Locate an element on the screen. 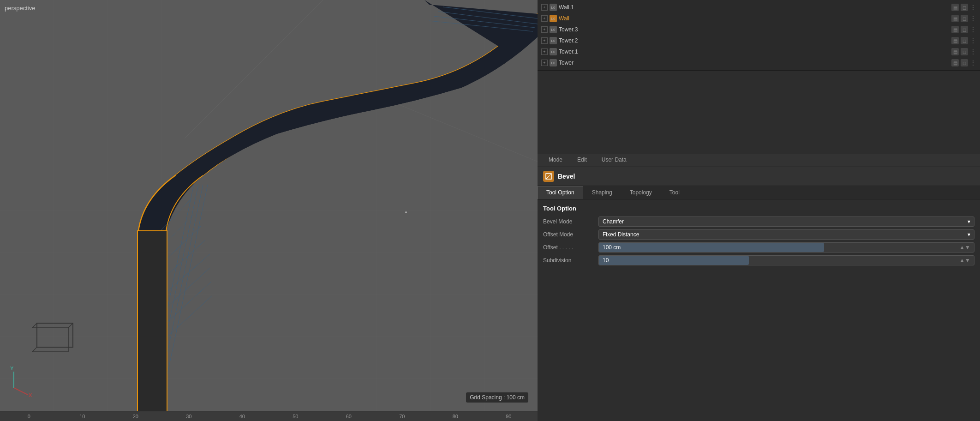  bevel-tab-topology: Topology is located at coordinates (641, 192).